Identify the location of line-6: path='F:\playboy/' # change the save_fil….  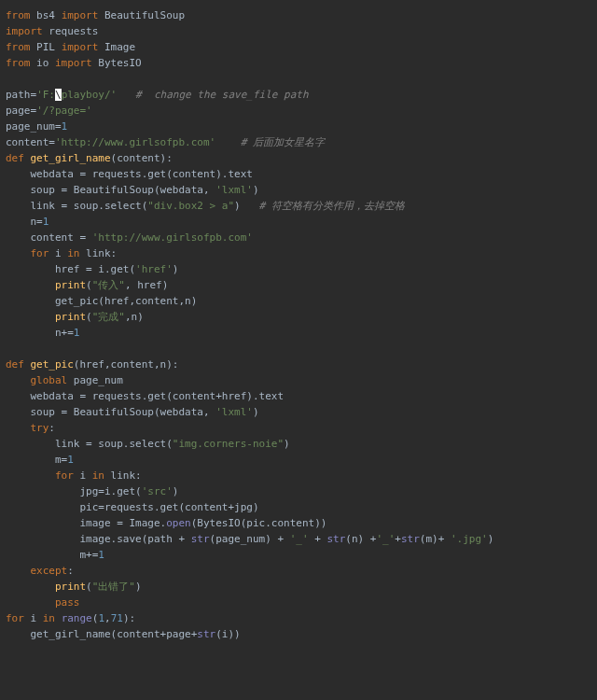
(157, 95).